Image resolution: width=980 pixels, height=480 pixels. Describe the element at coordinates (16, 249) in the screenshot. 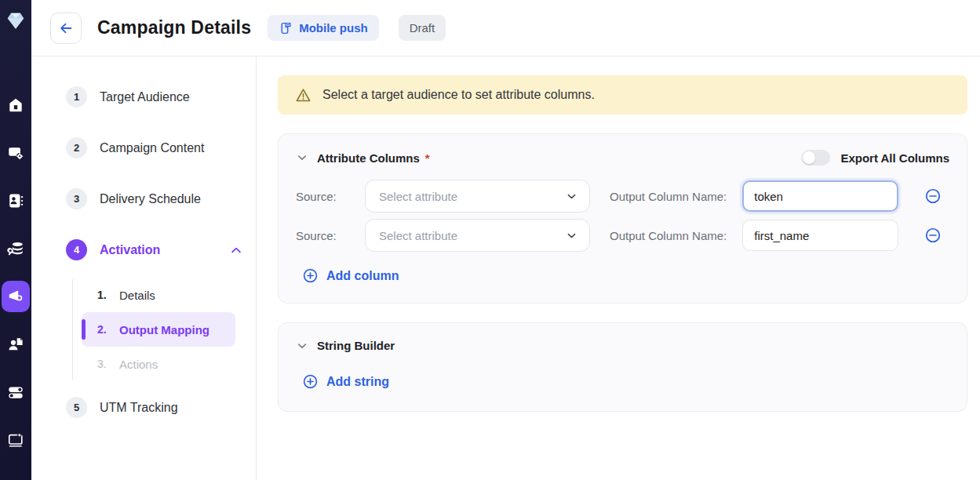

I see `data-tools-icon` at that location.